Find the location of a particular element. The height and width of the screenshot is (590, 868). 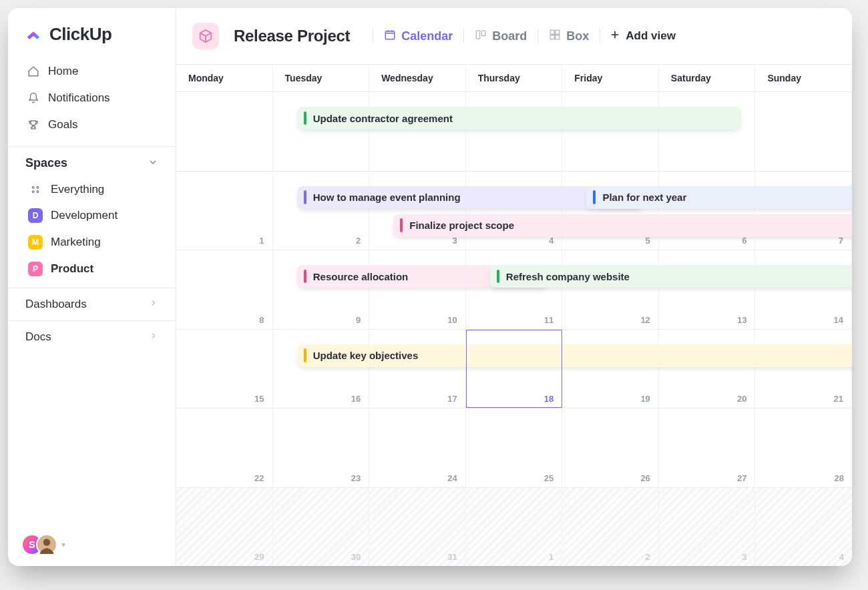

view-tab-calendar: Calendar is located at coordinates (418, 36).